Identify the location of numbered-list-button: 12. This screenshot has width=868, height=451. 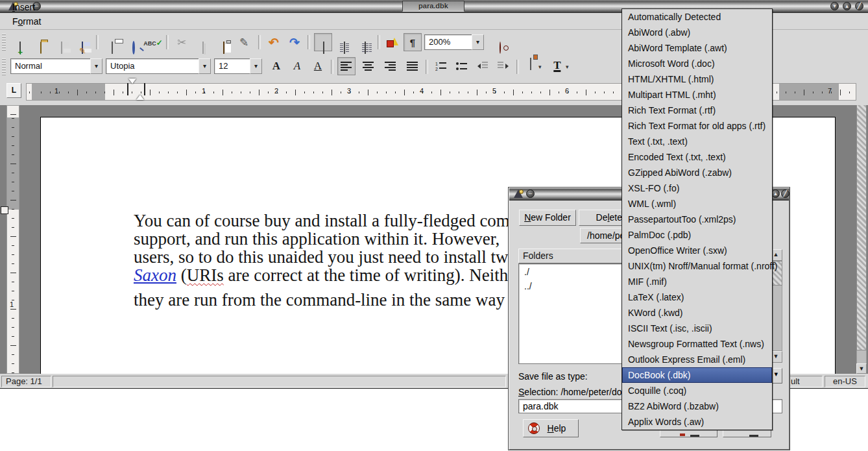
(441, 66).